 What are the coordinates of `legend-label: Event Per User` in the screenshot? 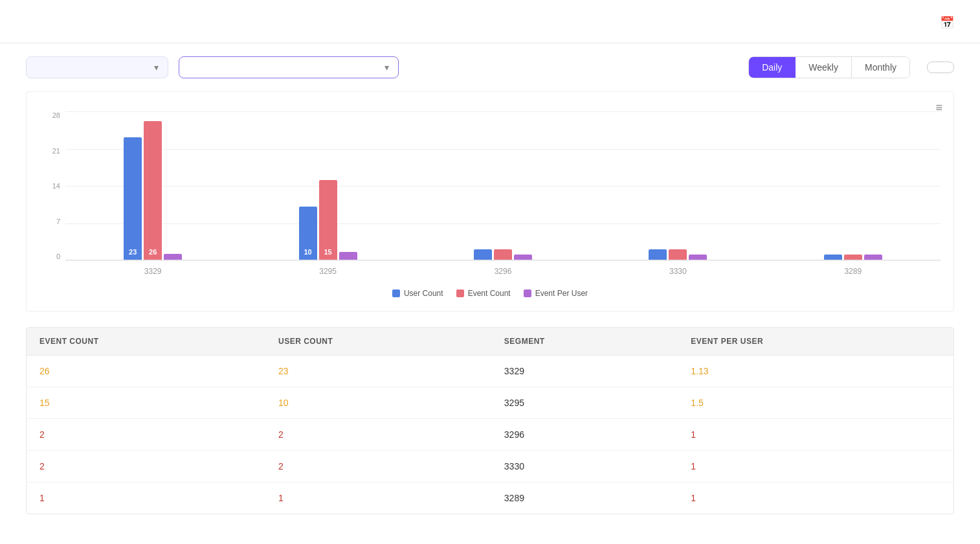 It's located at (562, 293).